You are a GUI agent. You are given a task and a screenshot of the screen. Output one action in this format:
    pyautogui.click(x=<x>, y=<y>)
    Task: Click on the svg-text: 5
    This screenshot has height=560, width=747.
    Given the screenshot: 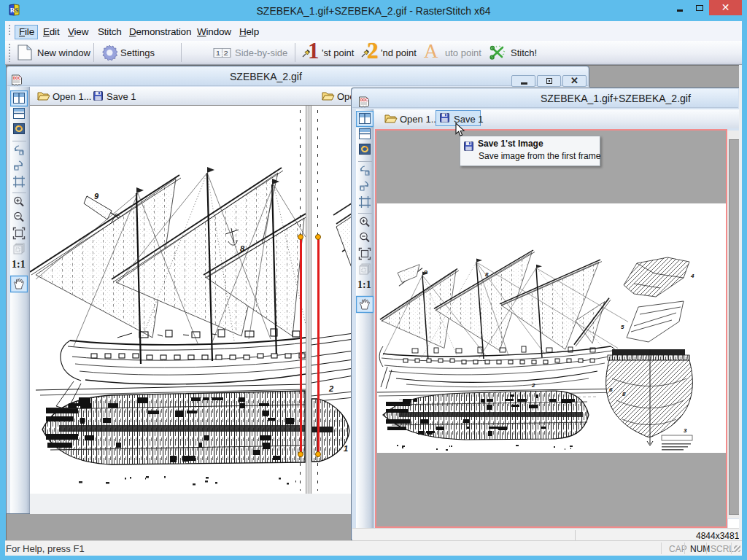 What is the action you would take?
    pyautogui.click(x=623, y=327)
    